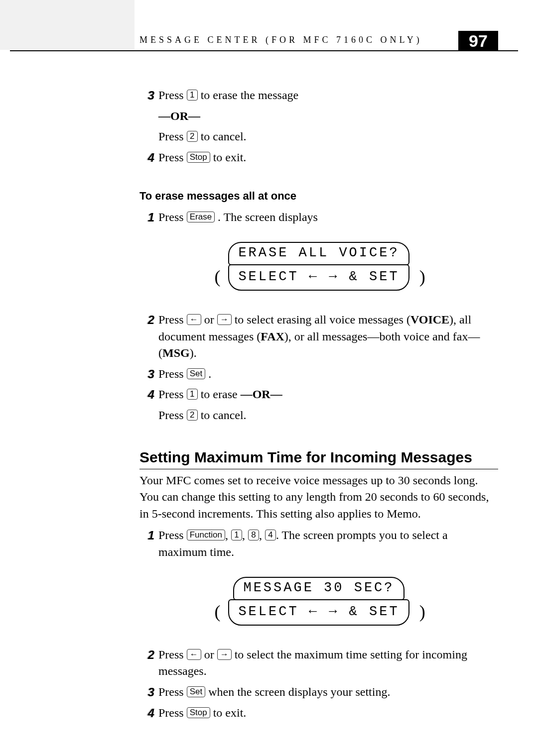 The width and height of the screenshot is (538, 756). Describe the element at coordinates (281, 40) in the screenshot. I see `running-header: MESSAGE CENTER (FOR MFC 7160C ONLY)` at that location.